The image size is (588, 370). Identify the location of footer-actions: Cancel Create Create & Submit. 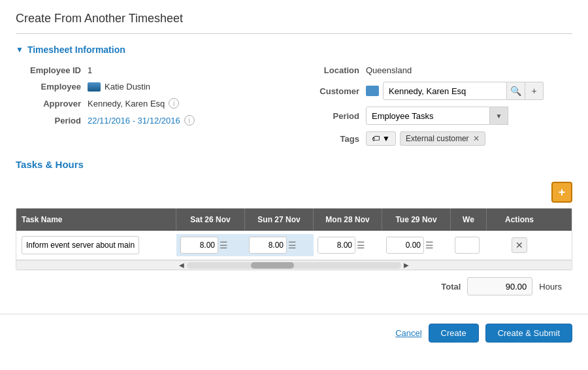
(294, 333).